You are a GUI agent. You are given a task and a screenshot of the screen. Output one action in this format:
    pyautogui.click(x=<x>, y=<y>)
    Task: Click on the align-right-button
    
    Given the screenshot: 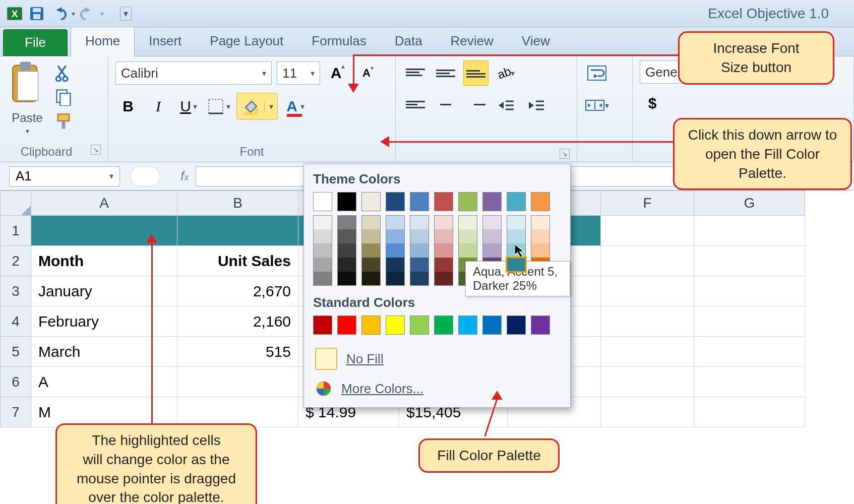 What is the action you would take?
    pyautogui.click(x=476, y=105)
    